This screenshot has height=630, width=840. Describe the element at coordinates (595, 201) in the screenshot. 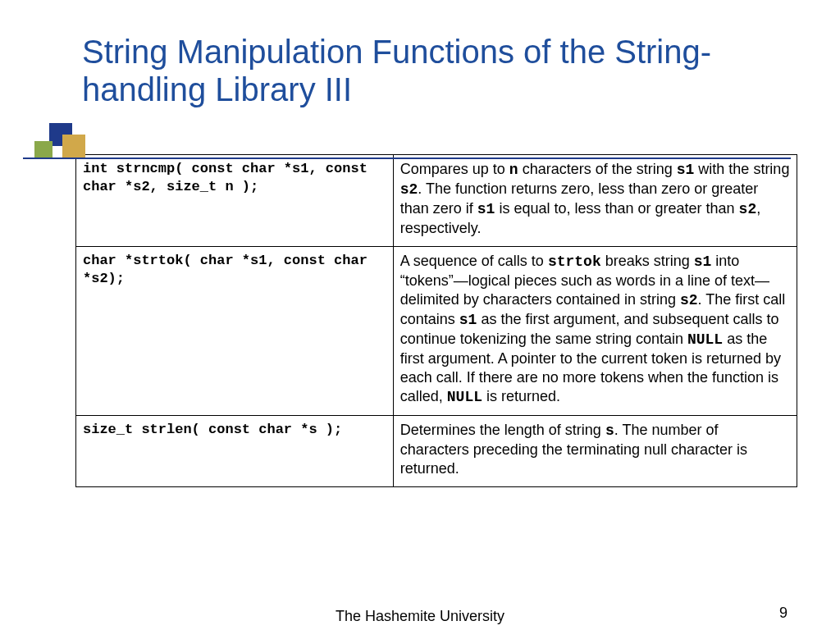

I see `function-description: Compares up to n characters of the strin…` at that location.